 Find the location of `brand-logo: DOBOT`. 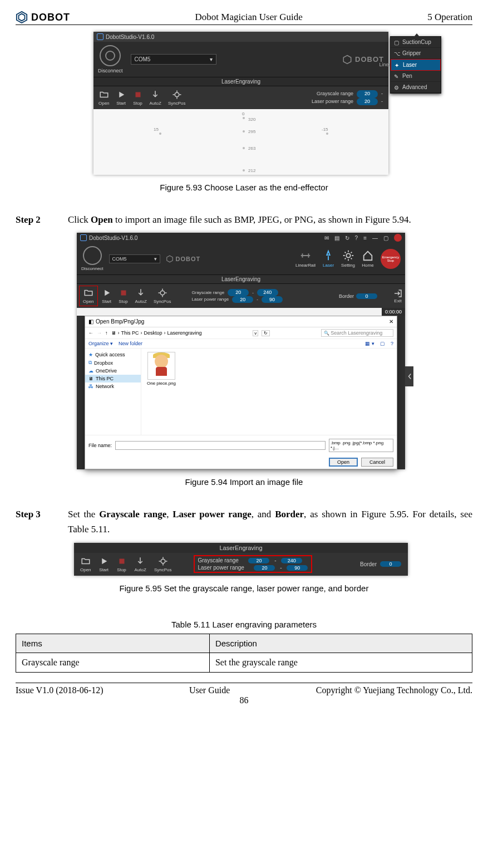

brand-logo: DOBOT is located at coordinates (43, 17).